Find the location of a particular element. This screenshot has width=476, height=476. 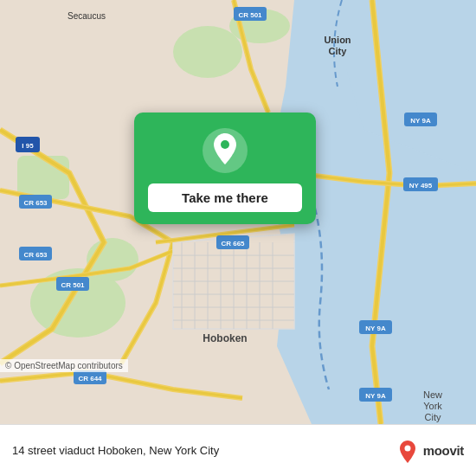

svg-text: York is located at coordinates (433, 406).